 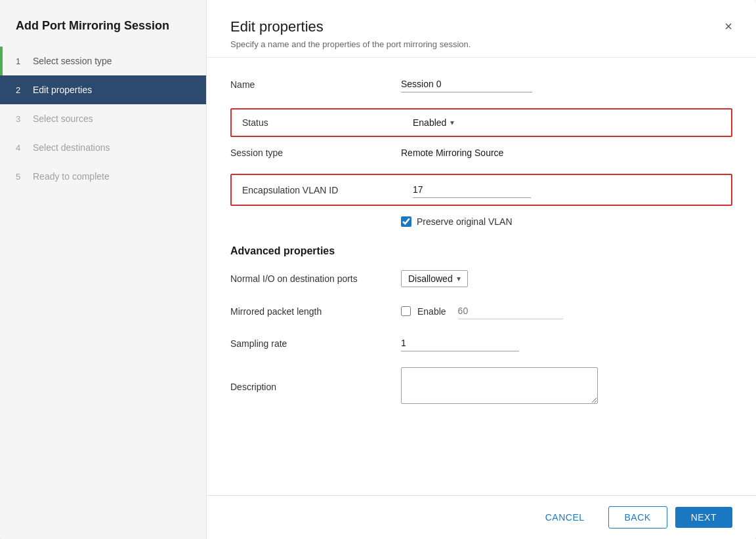 I want to click on mirrored-enable-label: Enable, so click(x=432, y=311).